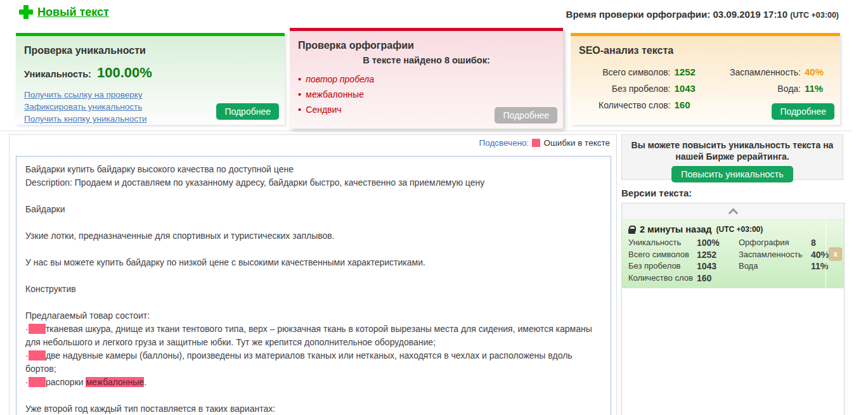  What do you see at coordinates (663, 279) in the screenshot?
I see `version-stat-label: Количество слов` at bounding box center [663, 279].